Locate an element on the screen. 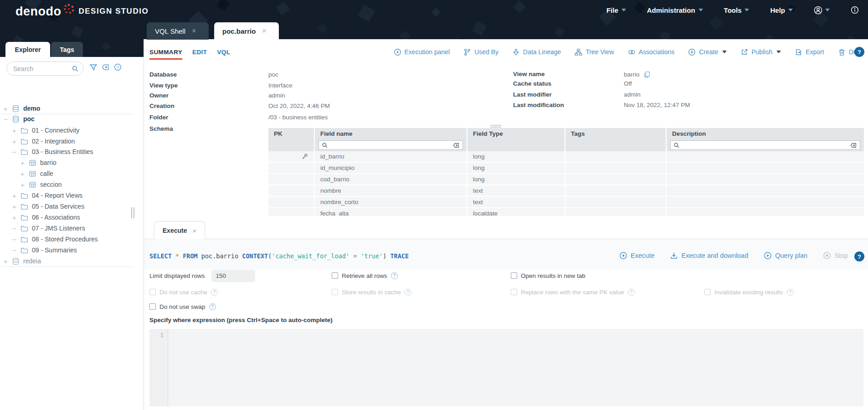 Image resolution: width=868 pixels, height=410 pixels. tab-vql-shell: VQL Shell × is located at coordinates (178, 31).